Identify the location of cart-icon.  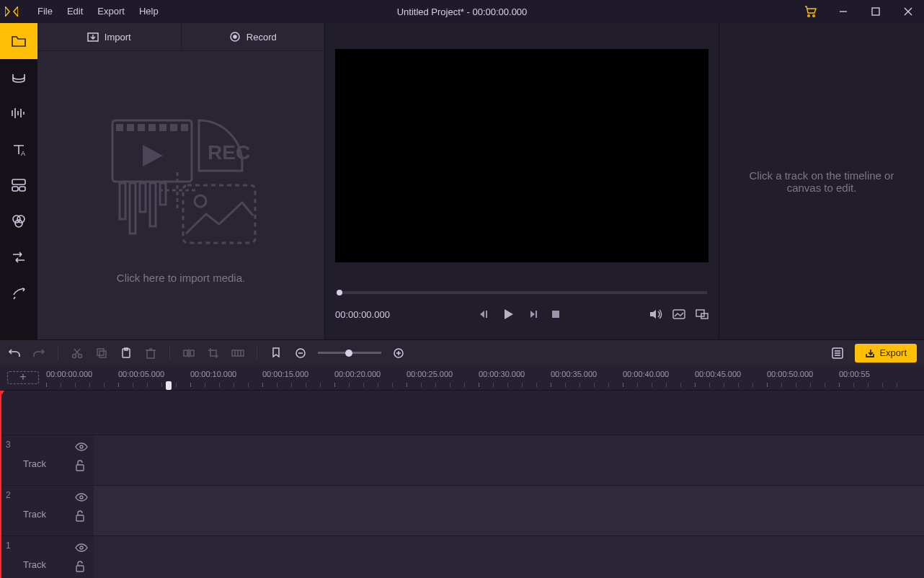
(810, 12).